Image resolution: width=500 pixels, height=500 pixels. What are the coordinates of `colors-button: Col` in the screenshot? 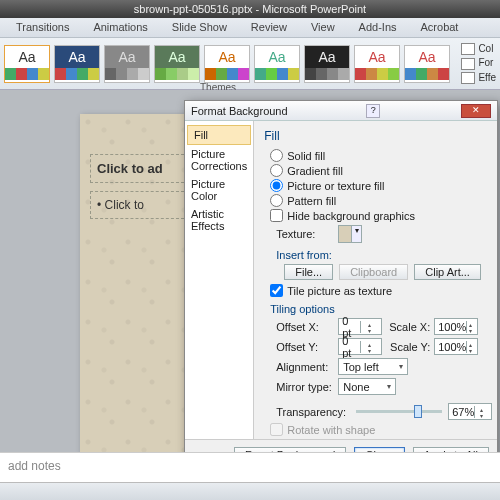 It's located at (478, 49).